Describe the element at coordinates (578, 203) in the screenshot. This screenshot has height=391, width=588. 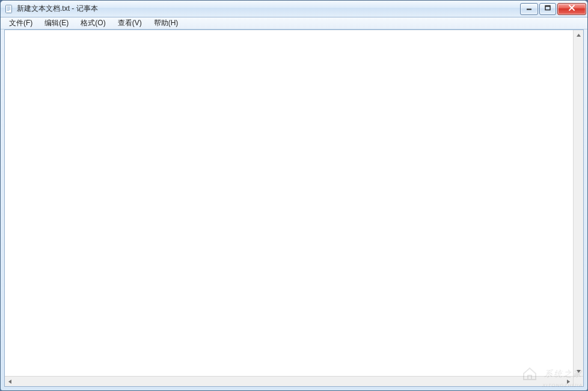
I see `vertical-scrollbar` at that location.